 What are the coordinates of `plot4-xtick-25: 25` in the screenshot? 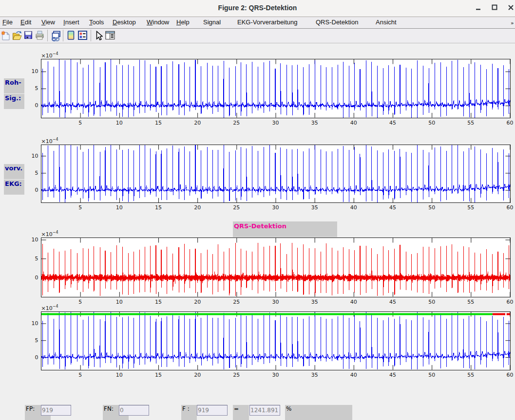 It's located at (236, 375).